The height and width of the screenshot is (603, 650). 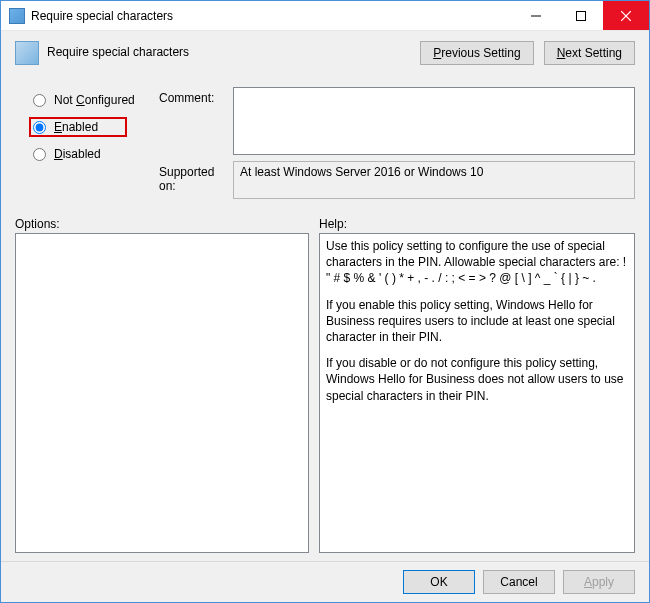 I want to click on help-paragraph: Use this policy setting to configure the…, so click(x=477, y=262).